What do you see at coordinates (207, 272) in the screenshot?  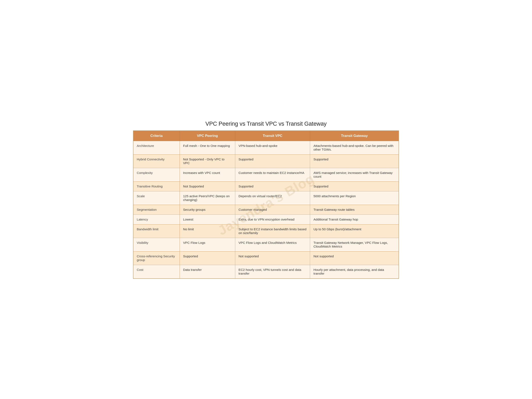 I see `cell-vpc_peering-10: Data transfer` at bounding box center [207, 272].